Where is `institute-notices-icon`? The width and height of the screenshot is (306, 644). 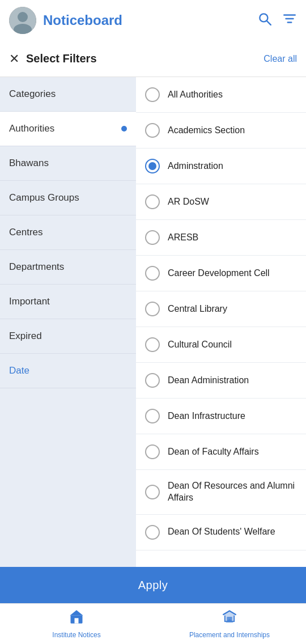
institute-notices-icon is located at coordinates (76, 619).